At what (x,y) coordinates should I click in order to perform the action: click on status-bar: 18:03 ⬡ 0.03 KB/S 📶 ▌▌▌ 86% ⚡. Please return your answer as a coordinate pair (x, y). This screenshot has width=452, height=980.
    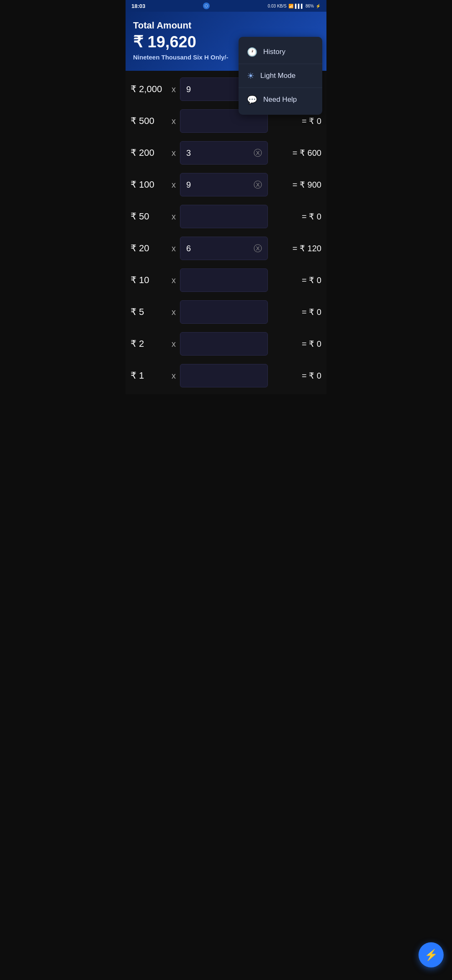
    Looking at the image, I should click on (226, 6).